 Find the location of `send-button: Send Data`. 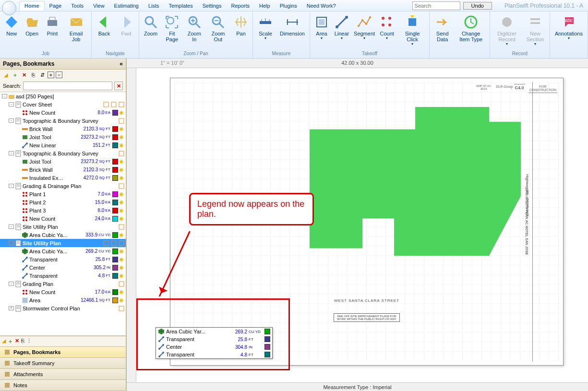

send-button: Send Data is located at coordinates (443, 34).